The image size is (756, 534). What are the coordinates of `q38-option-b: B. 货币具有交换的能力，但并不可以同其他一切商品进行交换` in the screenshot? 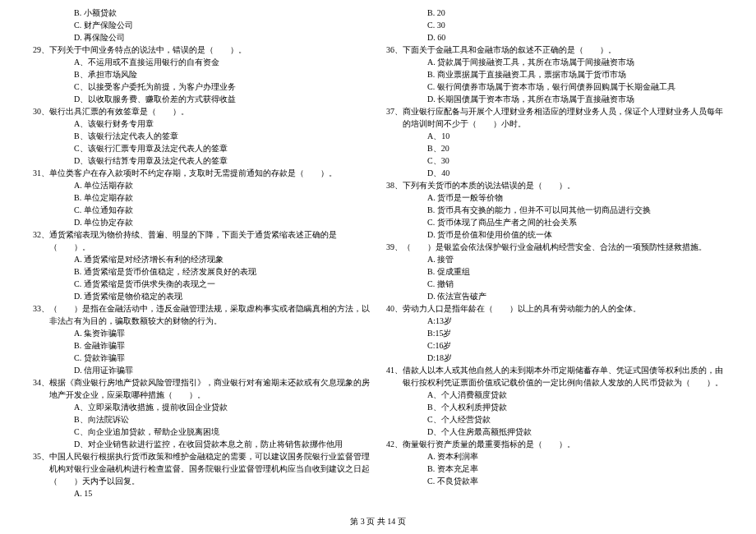 It's located at (555, 210).